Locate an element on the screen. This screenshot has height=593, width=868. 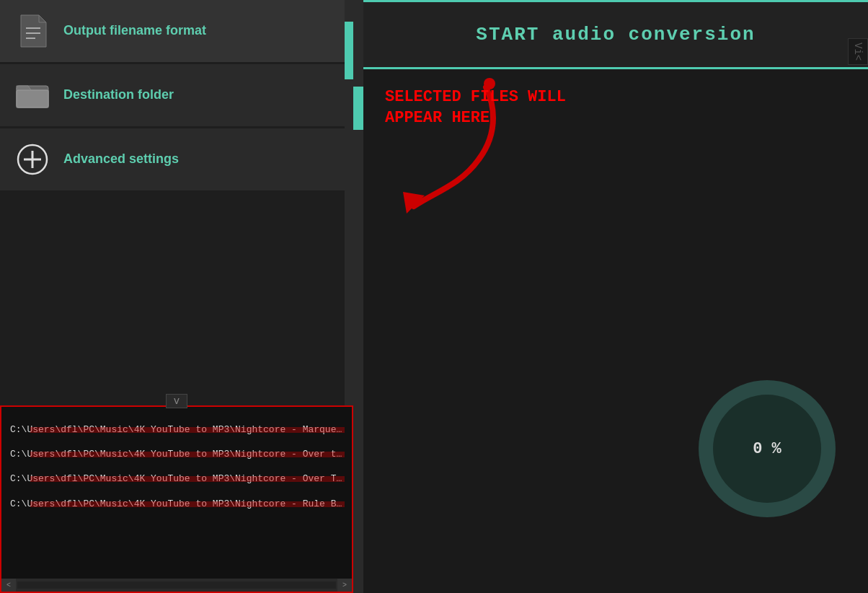
scroll-right-button: > is located at coordinates (345, 585).